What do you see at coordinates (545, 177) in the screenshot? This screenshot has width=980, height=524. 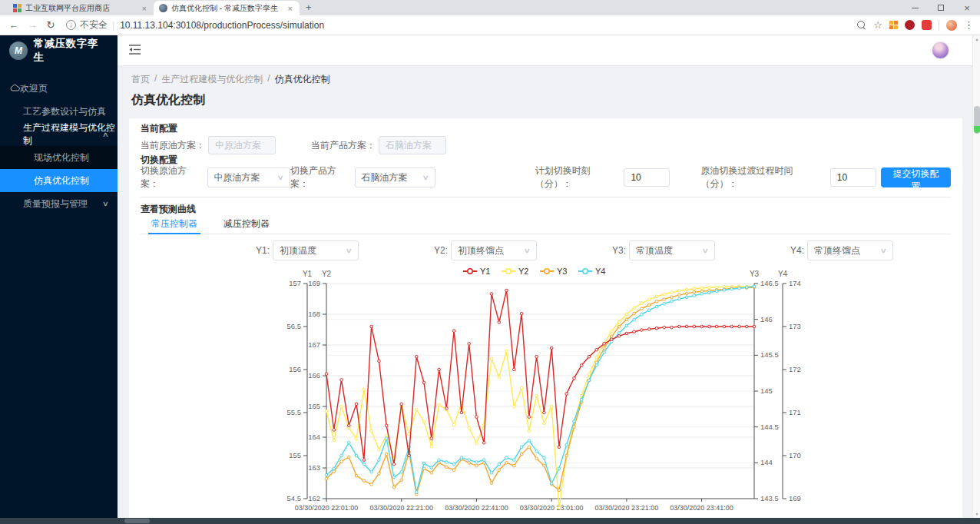 I see `switch-config-row: 切换原油方案： 中原油方案 ∨ 切换产品方案： 石脑油方案 ∨` at bounding box center [545, 177].